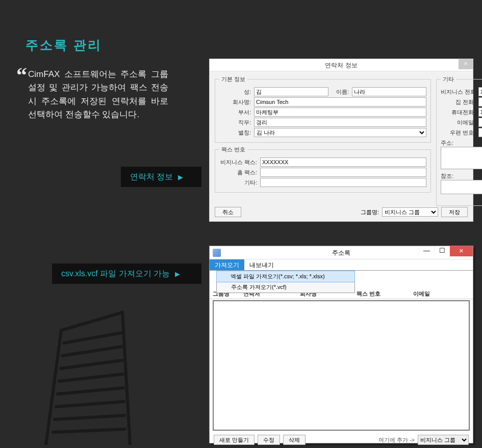  What do you see at coordinates (21, 75) in the screenshot?
I see `quote-icon: “` at bounding box center [21, 75].